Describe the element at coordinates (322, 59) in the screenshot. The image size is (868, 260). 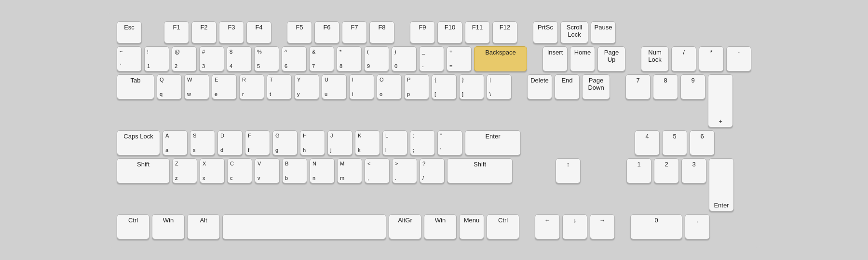
I see `key-7: &7` at that location.